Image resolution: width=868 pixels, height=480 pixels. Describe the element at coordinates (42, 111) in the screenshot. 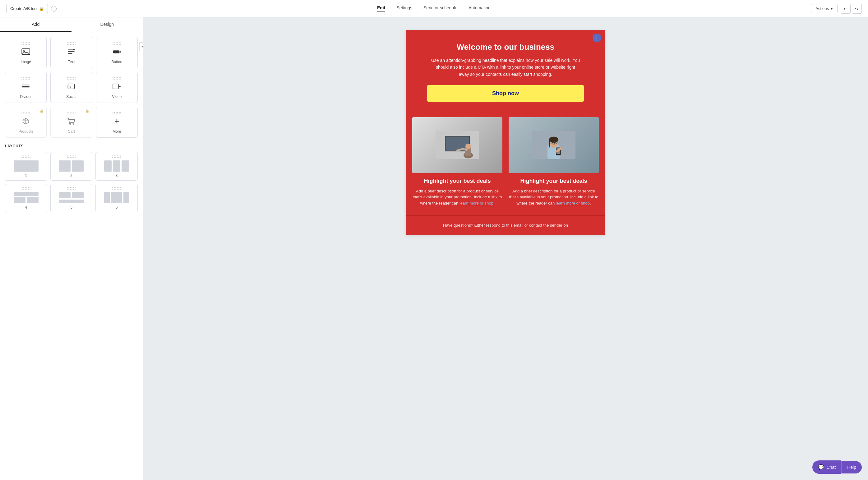

I see `products-lock-icon: 🔒` at that location.